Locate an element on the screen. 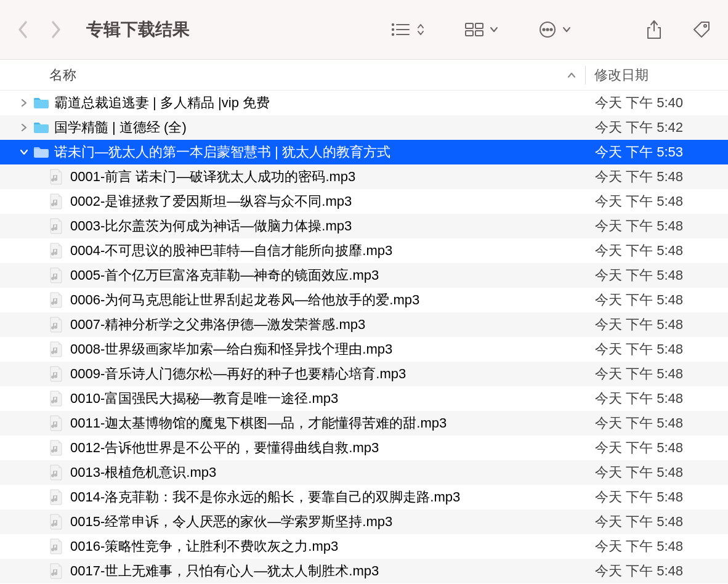  column-header-name: 名称 is located at coordinates (293, 75).